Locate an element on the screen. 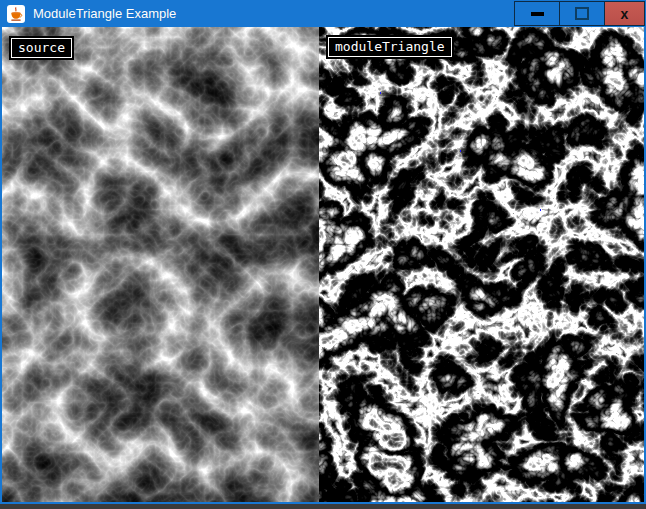 This screenshot has height=509, width=646. close-button: x is located at coordinates (624, 14).